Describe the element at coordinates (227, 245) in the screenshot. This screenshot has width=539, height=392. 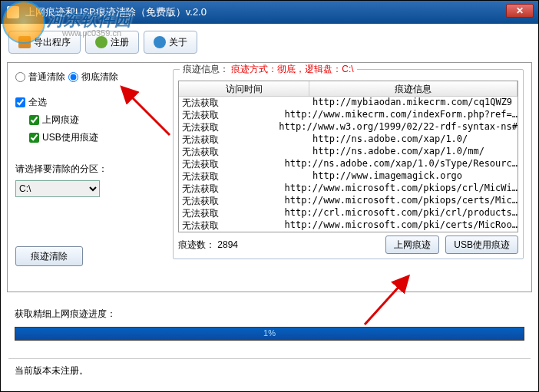
I see `trace-count-value: 2894` at that location.